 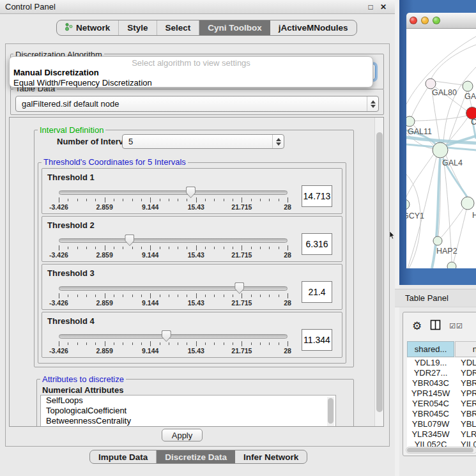 What do you see at coordinates (196, 457) in the screenshot?
I see `tab-label: Discretize Data` at bounding box center [196, 457].